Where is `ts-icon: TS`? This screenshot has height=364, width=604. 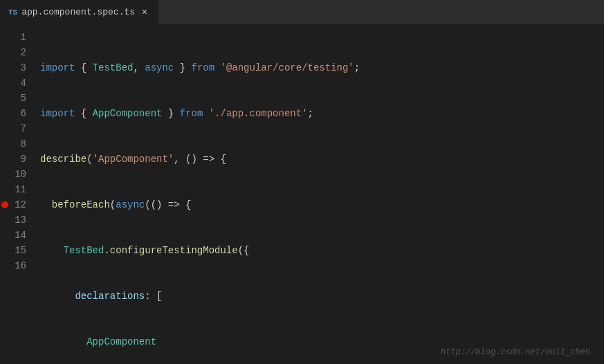
ts-icon: TS is located at coordinates (12, 12).